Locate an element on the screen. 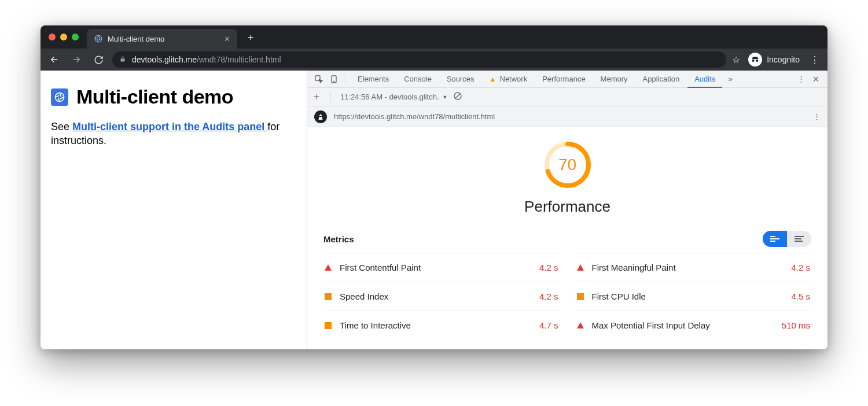 Image resolution: width=868 pixels, height=406 pixels. tab-performance: Performance is located at coordinates (564, 79).